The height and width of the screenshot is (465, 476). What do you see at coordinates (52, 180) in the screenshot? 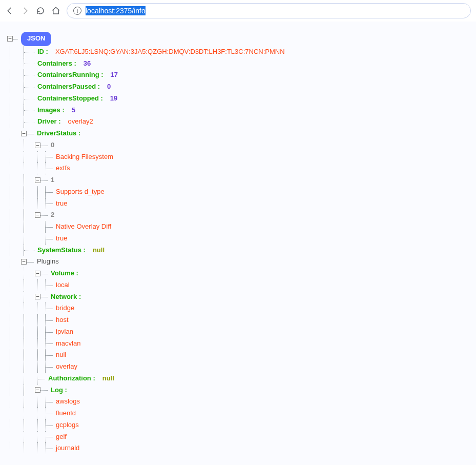
I see `index: 1` at bounding box center [52, 180].